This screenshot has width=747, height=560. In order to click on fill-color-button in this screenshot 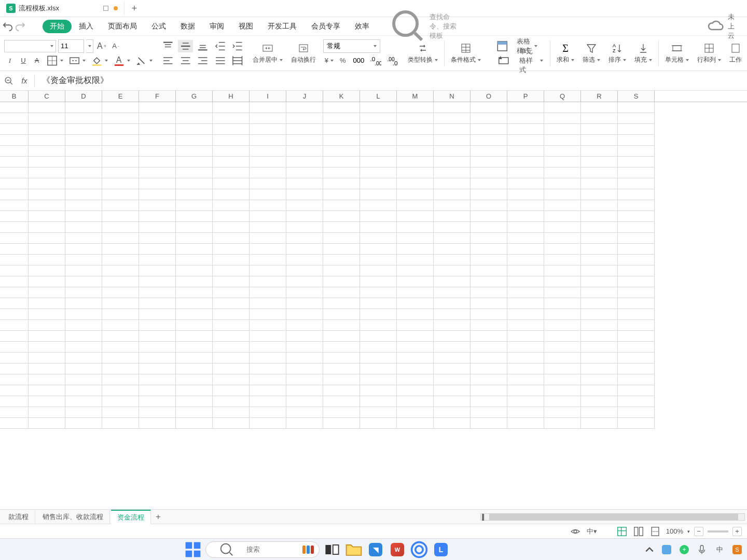, I will do `click(100, 61)`.